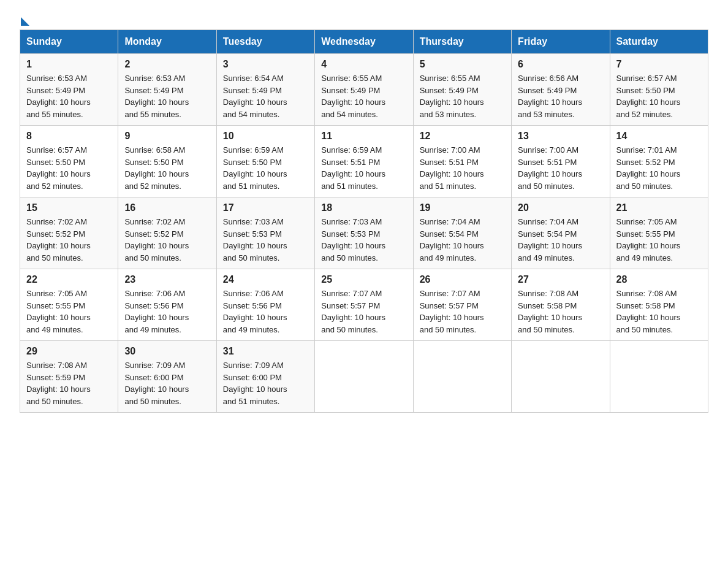  What do you see at coordinates (462, 90) in the screenshot?
I see `calendar-cell: 5 Sunrise: 6:55 AMSunset: 5:49 PMDayligh…` at bounding box center [462, 90].